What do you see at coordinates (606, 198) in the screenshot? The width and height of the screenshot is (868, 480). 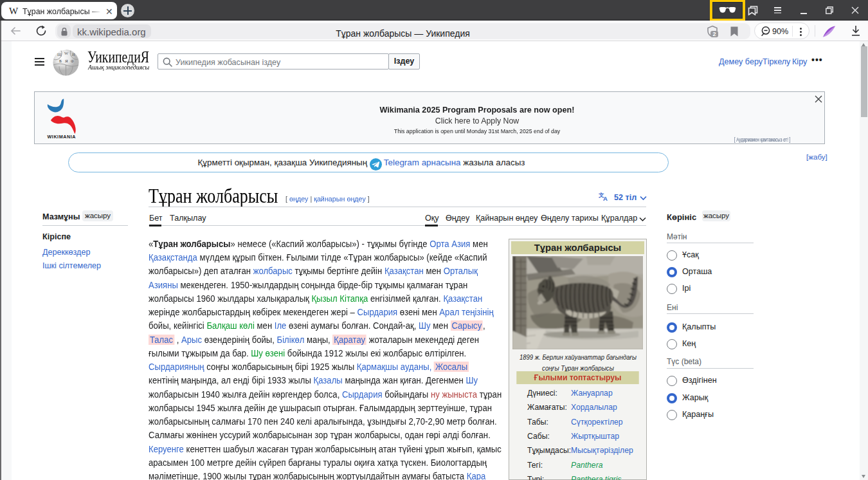 I see `svg-text: A` at bounding box center [606, 198].